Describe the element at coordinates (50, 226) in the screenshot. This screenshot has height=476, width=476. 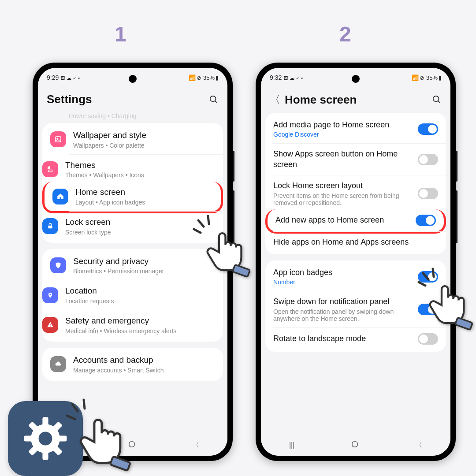
I see `lock-icon` at that location.